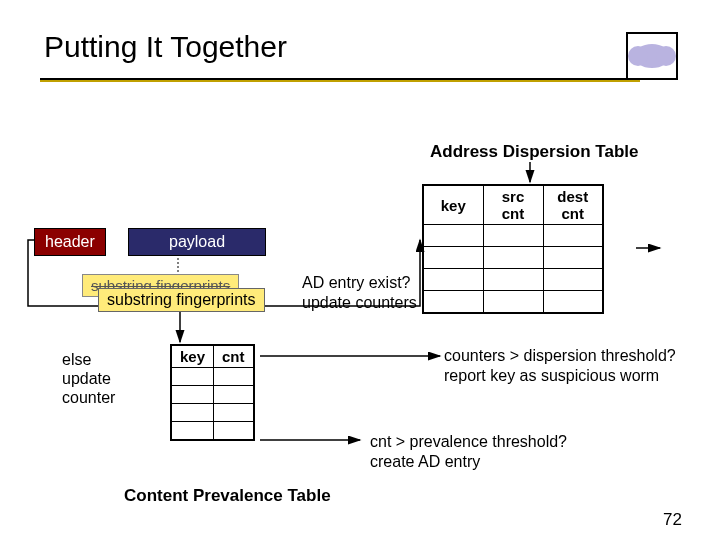 This screenshot has width=720, height=540. What do you see at coordinates (234, 356) in the screenshot?
I see `cpt-col-cnt: cnt` at bounding box center [234, 356].